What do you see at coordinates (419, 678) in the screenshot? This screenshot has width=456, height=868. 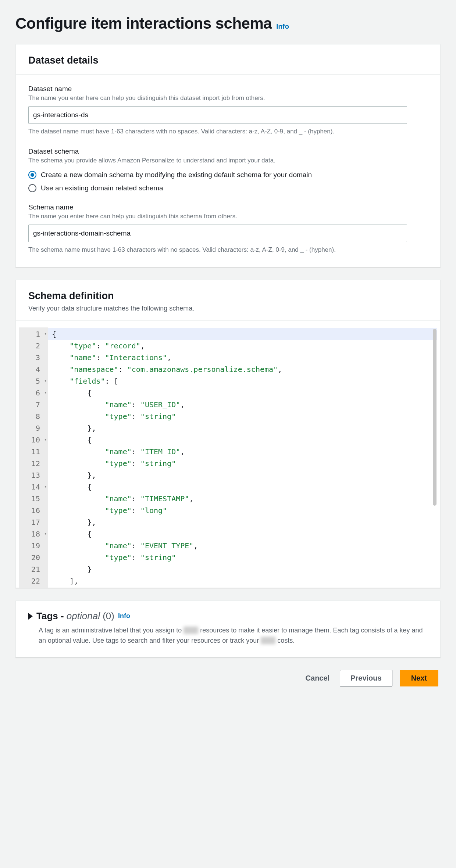 I see `next-button: Next` at bounding box center [419, 678].